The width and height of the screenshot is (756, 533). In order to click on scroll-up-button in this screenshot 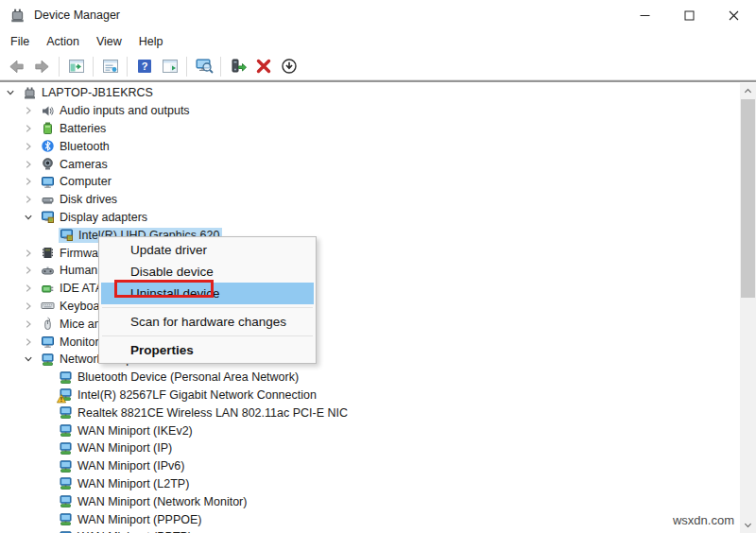, I will do `click(748, 91)`.